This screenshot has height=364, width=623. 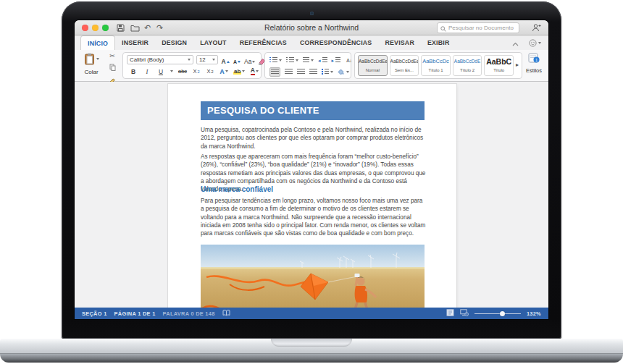 What do you see at coordinates (464, 313) in the screenshot?
I see `focus-view-icon` at bounding box center [464, 313].